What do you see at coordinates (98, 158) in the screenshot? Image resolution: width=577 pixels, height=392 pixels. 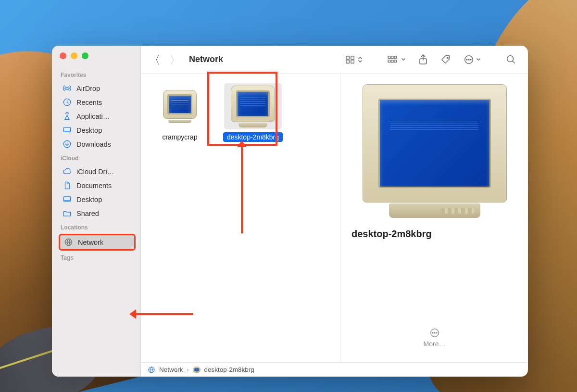 I see `sidebar-section-icloud: iCloud` at bounding box center [98, 158].